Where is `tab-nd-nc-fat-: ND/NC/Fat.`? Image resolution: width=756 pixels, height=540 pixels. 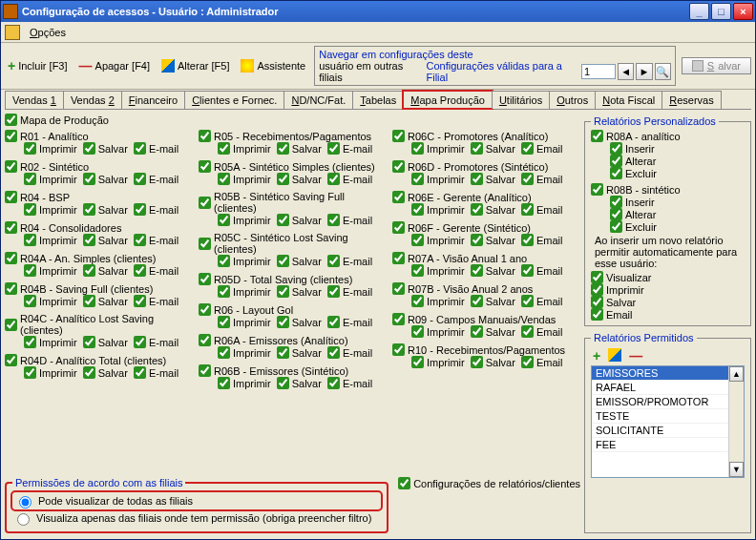
tab-nd-nc-fat-: ND/NC/Fat. is located at coordinates (319, 99).